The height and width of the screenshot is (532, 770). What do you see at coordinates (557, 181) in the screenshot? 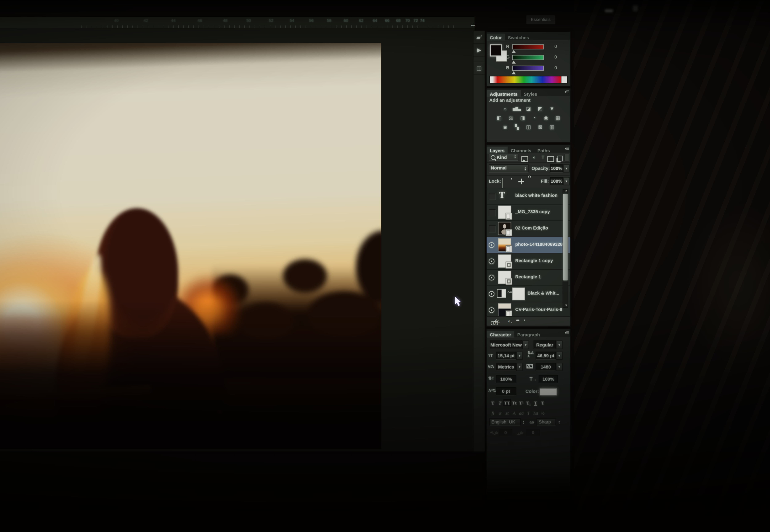
I see `fill-value: 100%` at bounding box center [557, 181].